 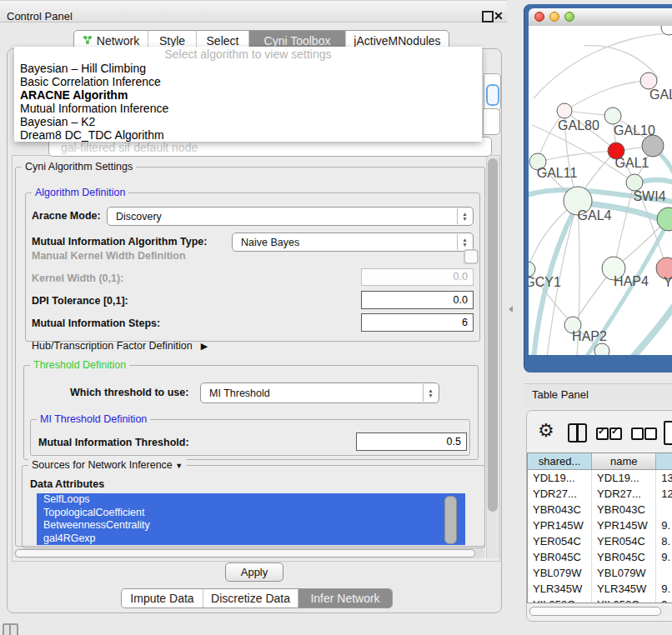 I want to click on settings-vertical-scrollbar-thumb, so click(x=493, y=335).